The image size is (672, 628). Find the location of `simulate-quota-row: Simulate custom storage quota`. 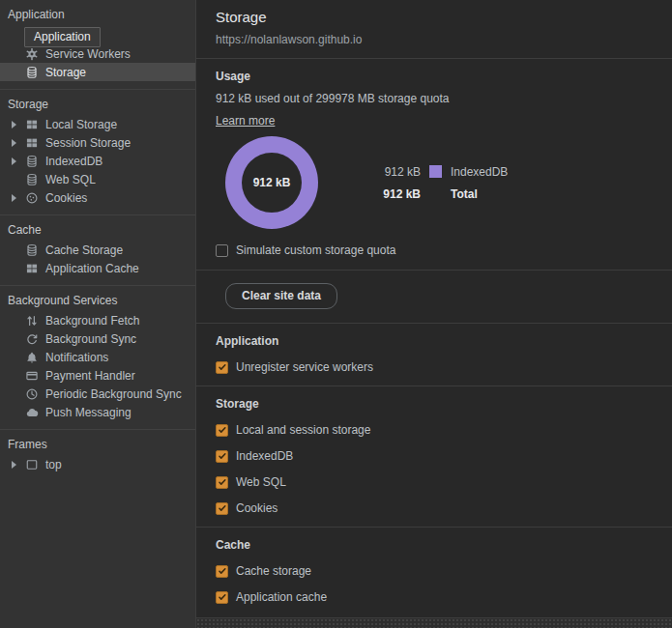

simulate-quota-row: Simulate custom storage quota is located at coordinates (434, 250).